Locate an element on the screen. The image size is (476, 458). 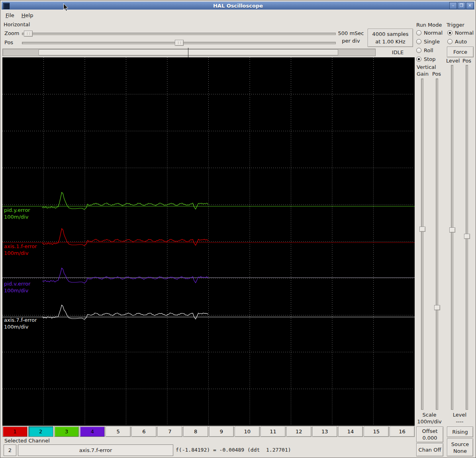
minimize-icon: – is located at coordinates (453, 6).